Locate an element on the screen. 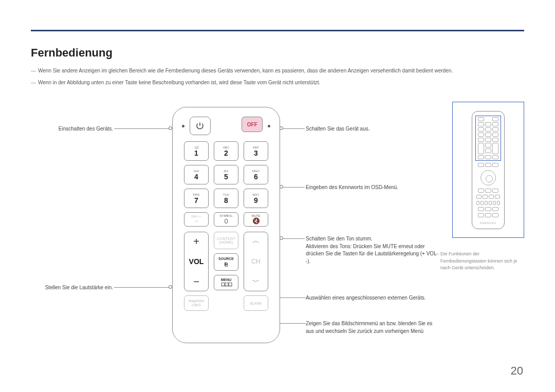  callout-mute: Schalten Sie den Ton stumm. Aktivieren d… is located at coordinates (373, 250).